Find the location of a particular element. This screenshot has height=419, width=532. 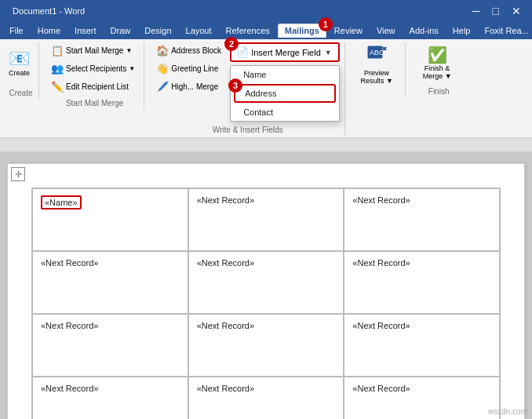

finish-merge-button: ✅ Finish & Merge ▼ is located at coordinates (437, 64).